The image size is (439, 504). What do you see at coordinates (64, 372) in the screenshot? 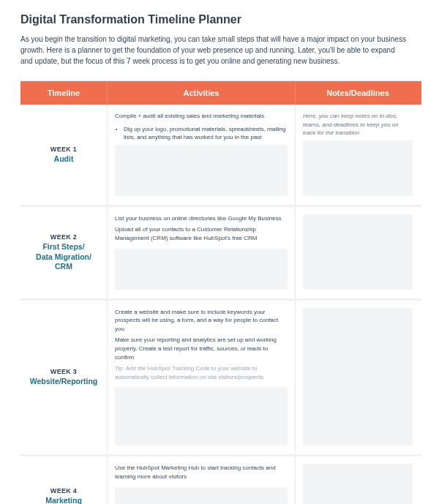
I see `week-label: WEEK 3` at bounding box center [64, 372].